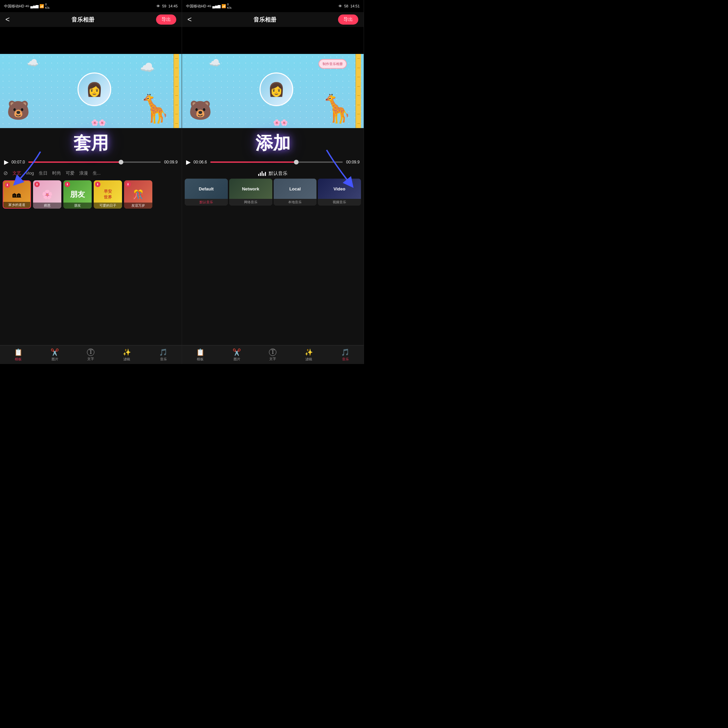 This screenshot has width=728, height=728. Describe the element at coordinates (55, 355) in the screenshot. I see `left-nav-photo: ✂️ 图片` at that location.